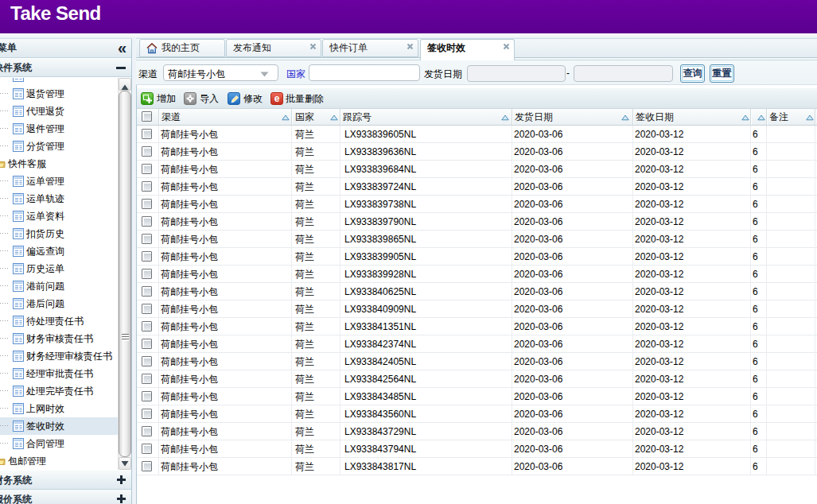  What do you see at coordinates (277, 99) in the screenshot?
I see `svg-text: e` at bounding box center [277, 99].